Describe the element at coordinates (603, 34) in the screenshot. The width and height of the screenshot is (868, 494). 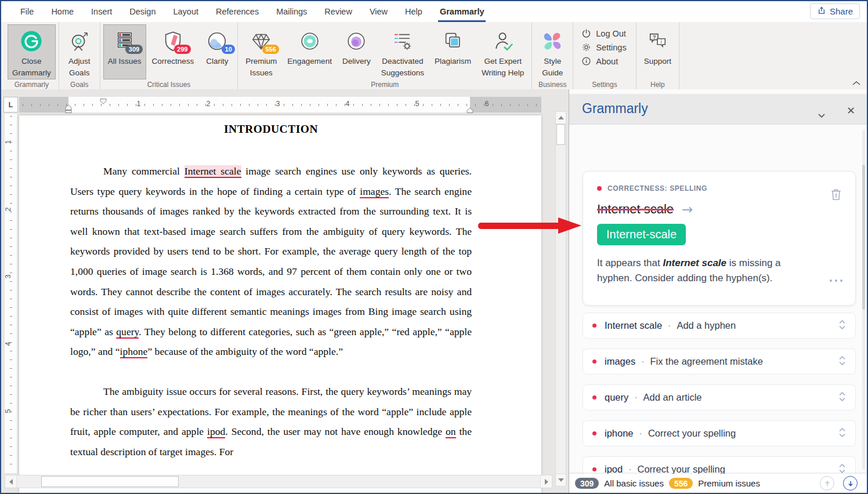
I see `ribbon-button-log-out: Log Out` at that location.